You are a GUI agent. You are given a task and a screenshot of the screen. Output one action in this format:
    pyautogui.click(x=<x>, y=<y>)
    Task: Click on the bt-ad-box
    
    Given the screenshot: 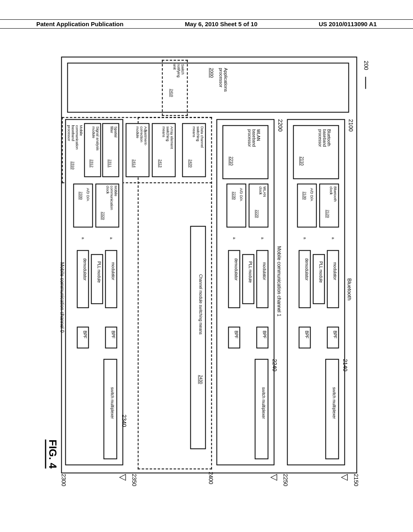 What is the action you would take?
    pyautogui.click(x=307, y=206)
    